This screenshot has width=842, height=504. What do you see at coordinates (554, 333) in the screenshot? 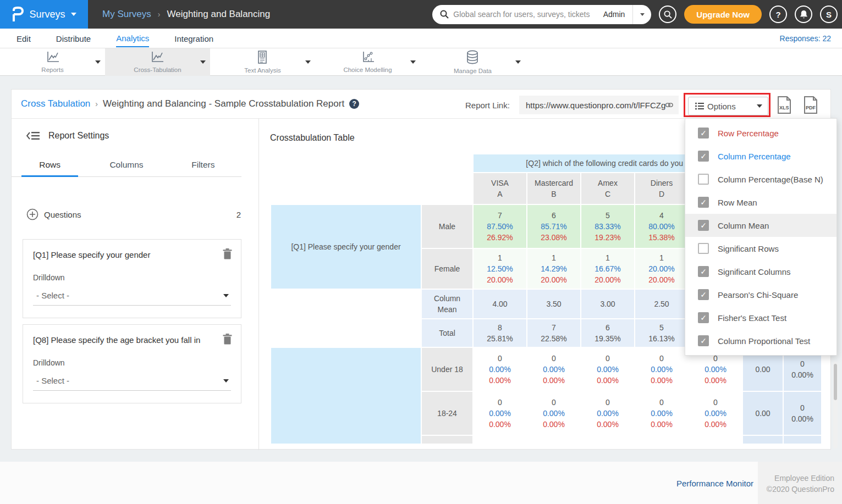
I see `table-cell: 722.58%` at bounding box center [554, 333].